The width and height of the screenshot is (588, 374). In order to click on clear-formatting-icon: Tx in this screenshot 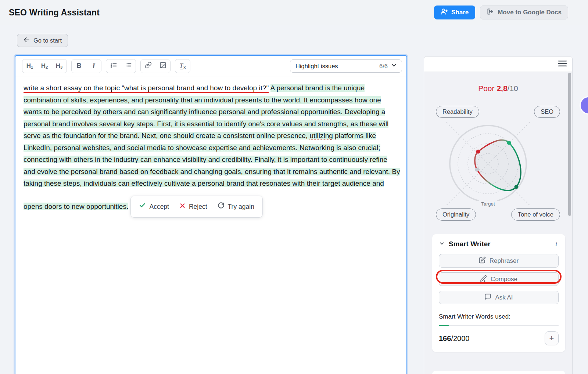, I will do `click(183, 66)`.